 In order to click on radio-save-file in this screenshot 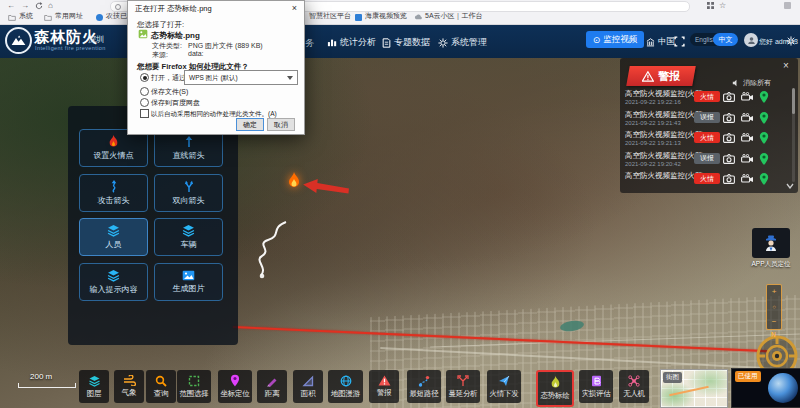, I will do `click(144, 92)`.